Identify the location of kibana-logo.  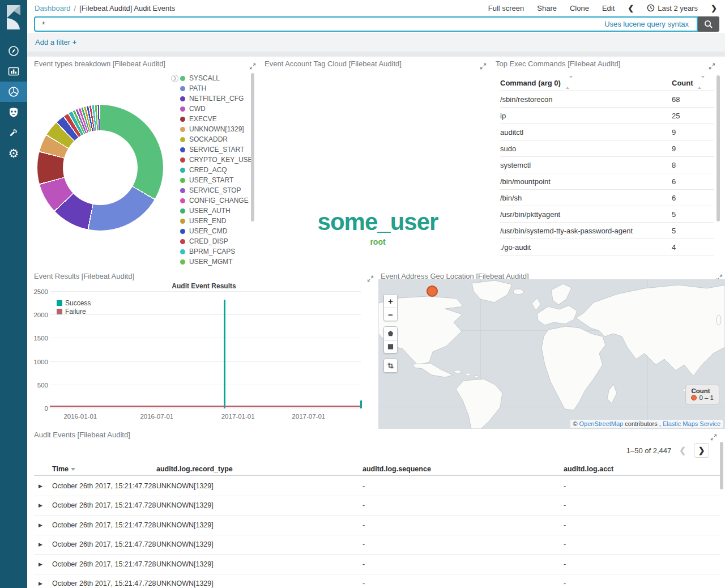
(14, 16).